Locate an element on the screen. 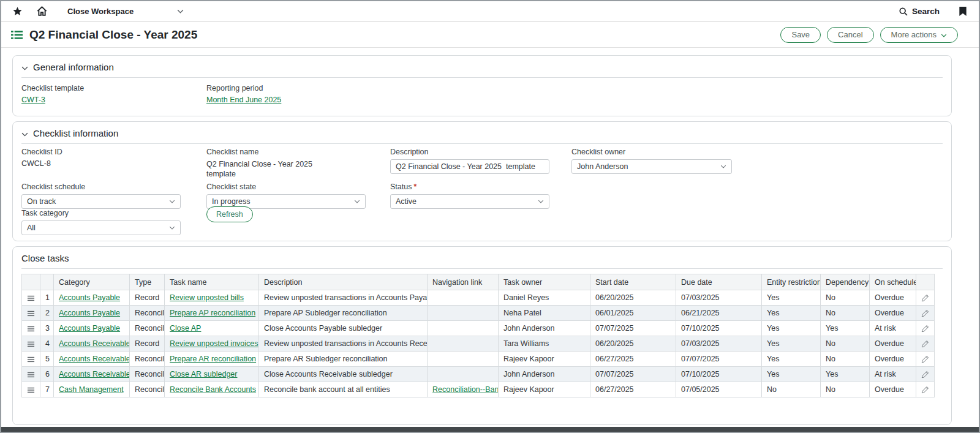 Image resolution: width=980 pixels, height=433 pixels. reporting-period-label: Reporting period is located at coordinates (244, 88).